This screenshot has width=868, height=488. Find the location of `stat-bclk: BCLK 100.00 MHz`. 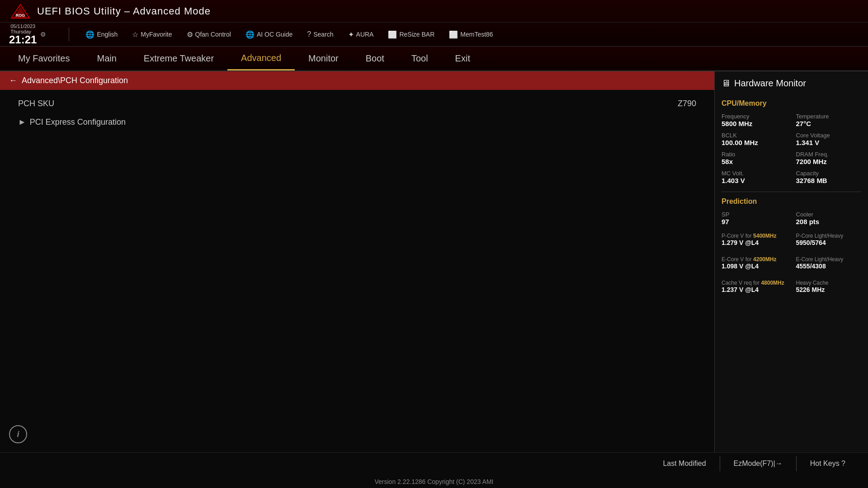

stat-bclk: BCLK 100.00 MHz is located at coordinates (754, 139).